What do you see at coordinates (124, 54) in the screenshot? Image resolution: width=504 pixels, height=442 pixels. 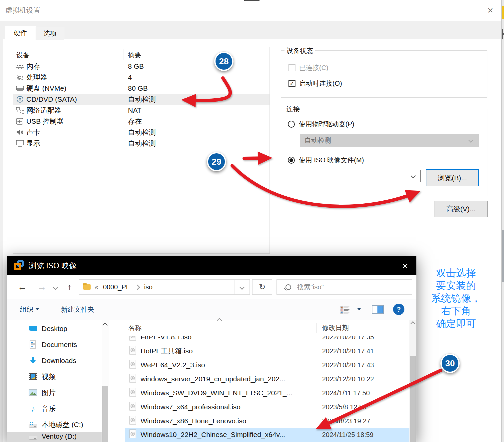 I see `column-divider` at bounding box center [124, 54].